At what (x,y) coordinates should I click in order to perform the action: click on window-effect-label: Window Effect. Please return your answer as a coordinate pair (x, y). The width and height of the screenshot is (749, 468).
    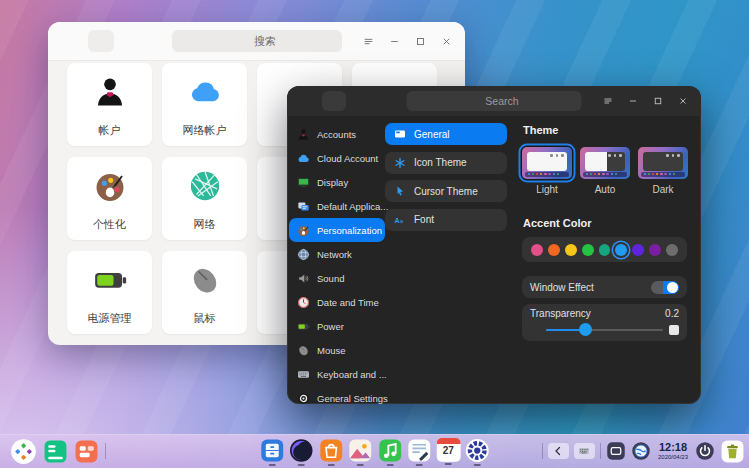
    Looking at the image, I should click on (562, 288).